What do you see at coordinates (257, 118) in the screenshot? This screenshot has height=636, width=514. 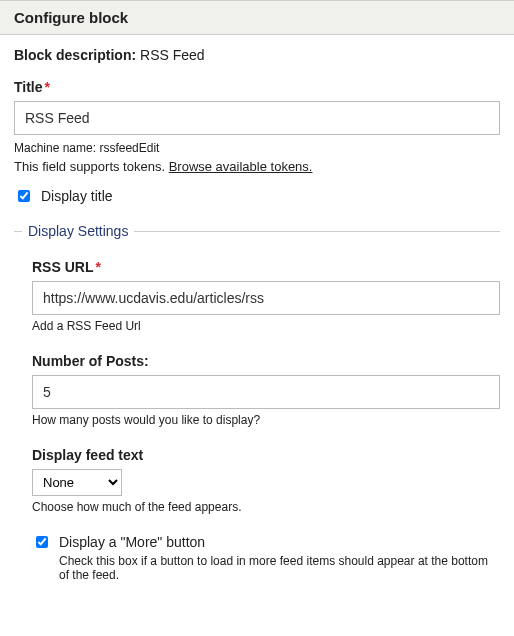 I see `title-input` at bounding box center [257, 118].